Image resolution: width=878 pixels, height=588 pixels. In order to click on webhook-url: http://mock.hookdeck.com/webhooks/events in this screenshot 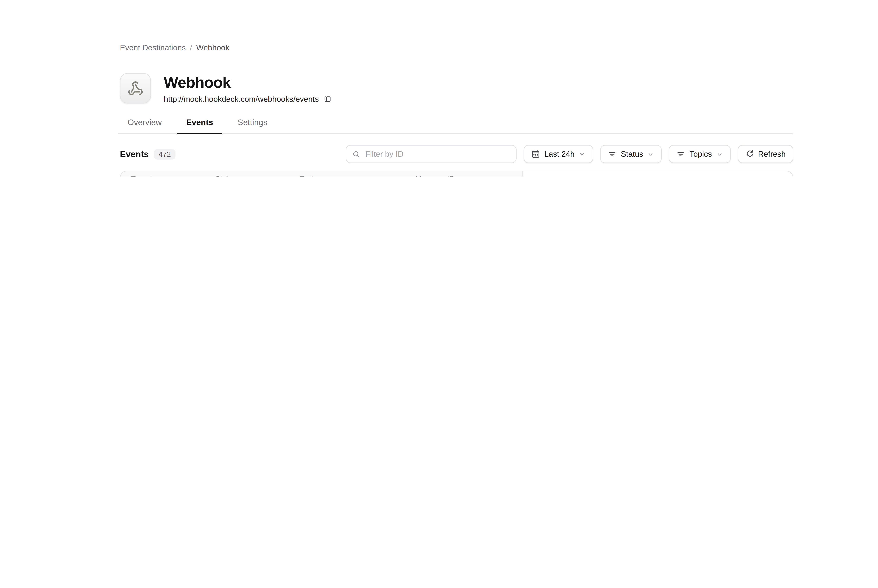, I will do `click(242, 99)`.